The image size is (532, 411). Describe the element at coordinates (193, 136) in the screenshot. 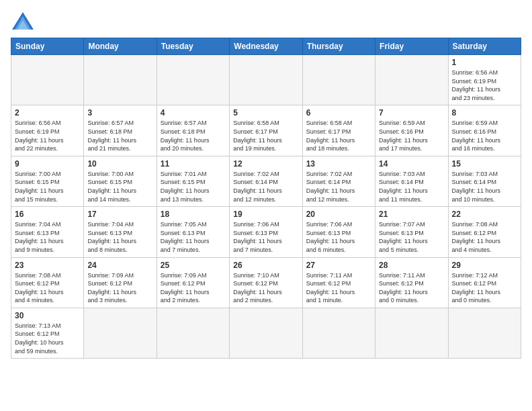

I see `day-info: Sunrise: 6:57 AM Sunset: 6:18 PM Dayligh…` at that location.